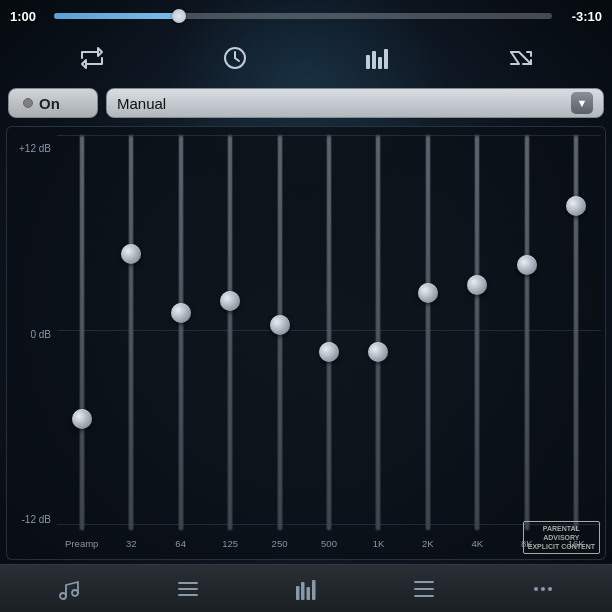 The image size is (612, 612). I want to click on nav-music-button, so click(69, 589).